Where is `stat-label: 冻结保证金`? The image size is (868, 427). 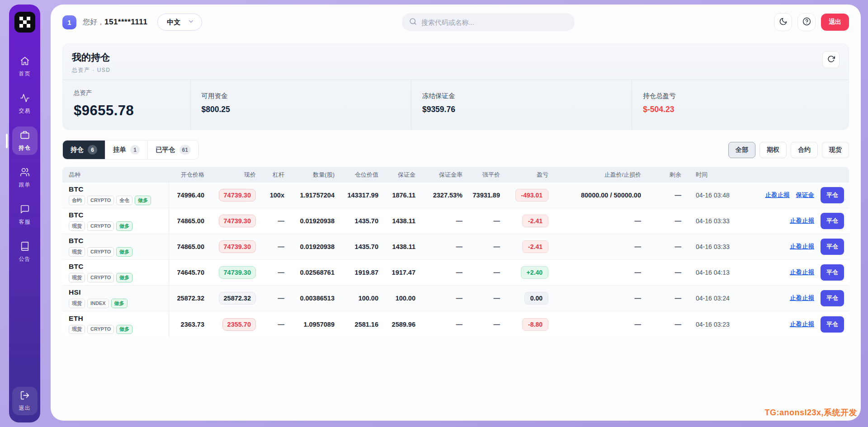 stat-label: 冻结保证金 is located at coordinates (522, 96).